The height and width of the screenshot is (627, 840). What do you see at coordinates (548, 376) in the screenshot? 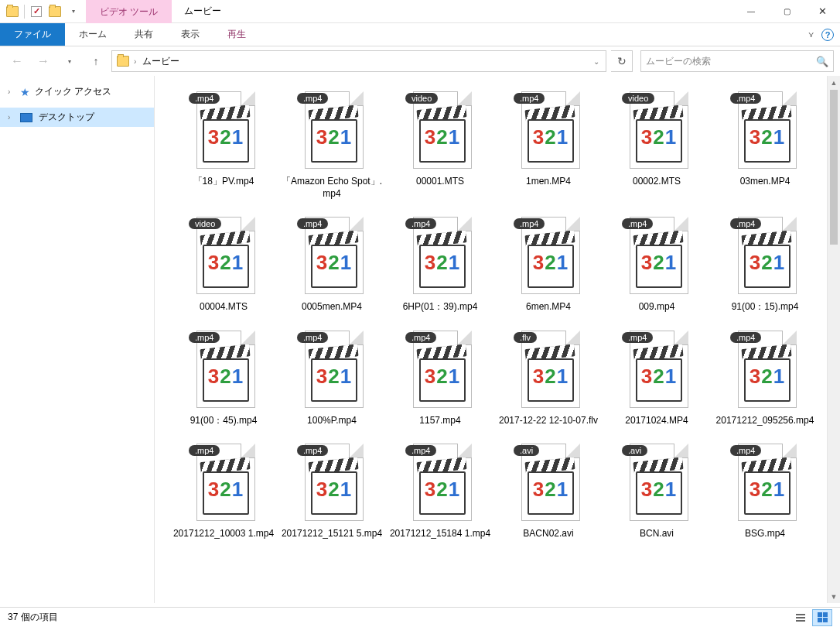
I see `file-item: .flv3212017-12-22 12-10-07.flv` at bounding box center [548, 376].